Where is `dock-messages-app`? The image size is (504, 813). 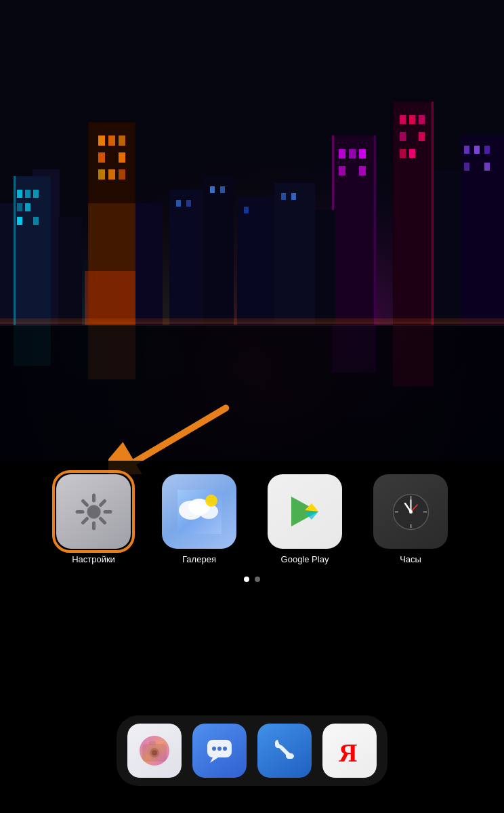
dock-messages-app is located at coordinates (219, 751).